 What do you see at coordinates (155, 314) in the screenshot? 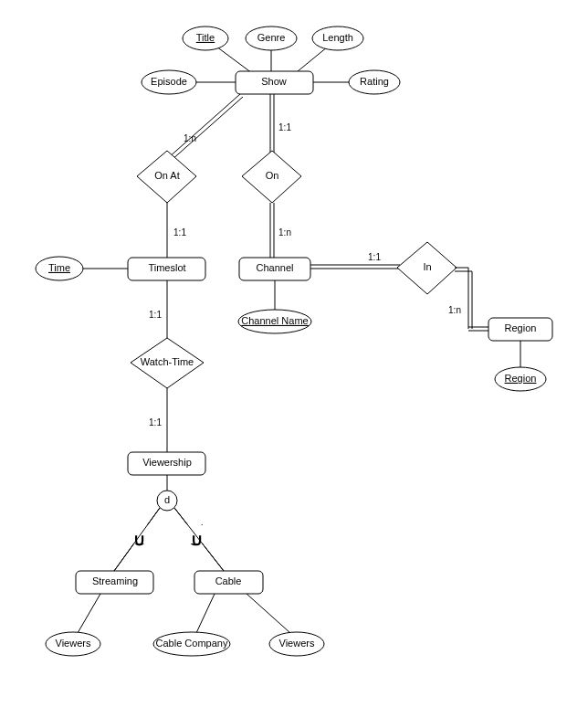
I see `card-timeslot-watchtime: 1:1` at bounding box center [155, 314].